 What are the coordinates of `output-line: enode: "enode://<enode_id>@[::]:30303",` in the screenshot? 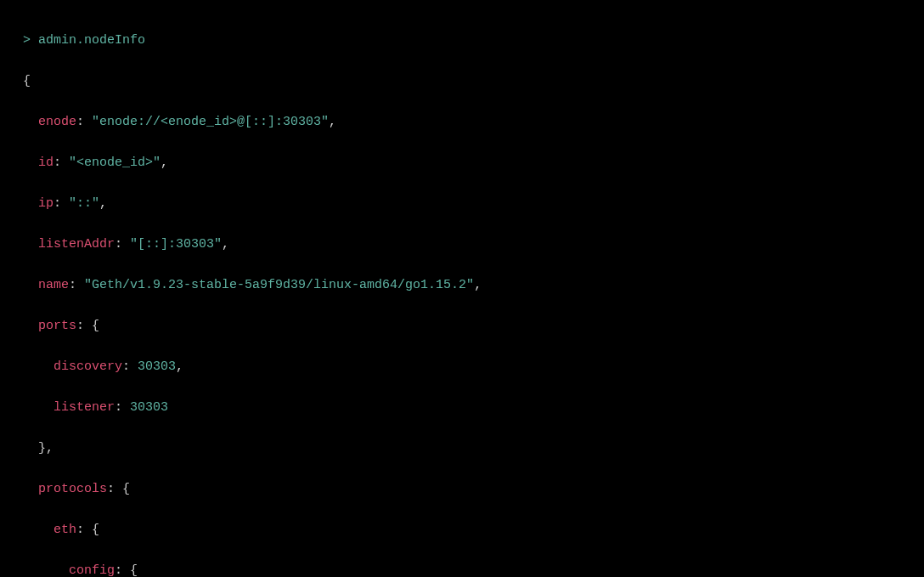 It's located at (462, 122).